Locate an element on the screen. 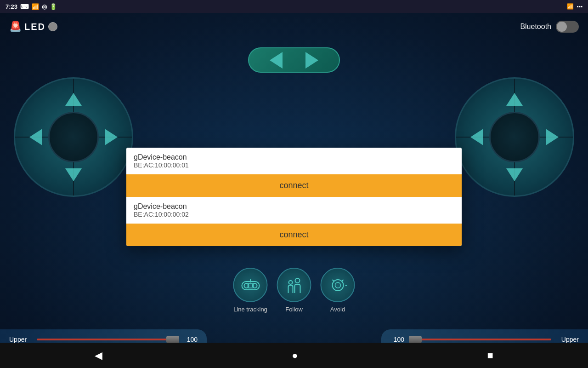  signal-icon: 📶 is located at coordinates (571, 6).